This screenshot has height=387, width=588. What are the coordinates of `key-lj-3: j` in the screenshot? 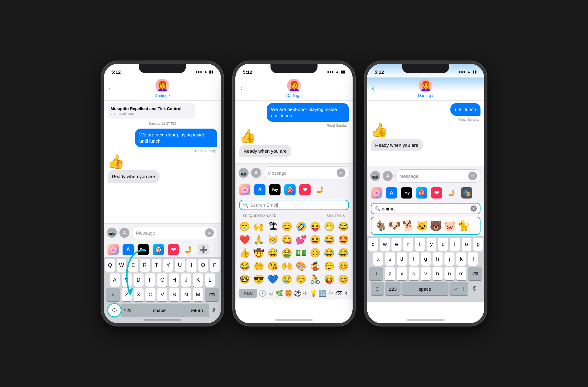 It's located at (449, 259).